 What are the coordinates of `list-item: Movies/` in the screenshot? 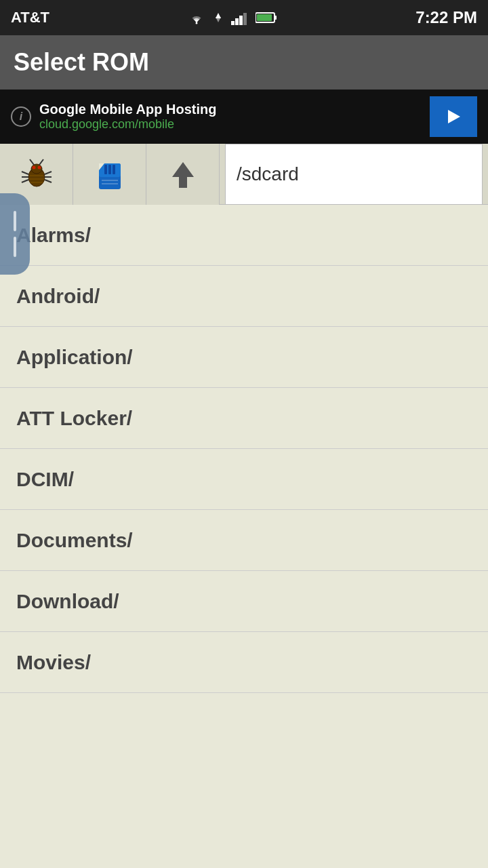 It's located at (244, 663).